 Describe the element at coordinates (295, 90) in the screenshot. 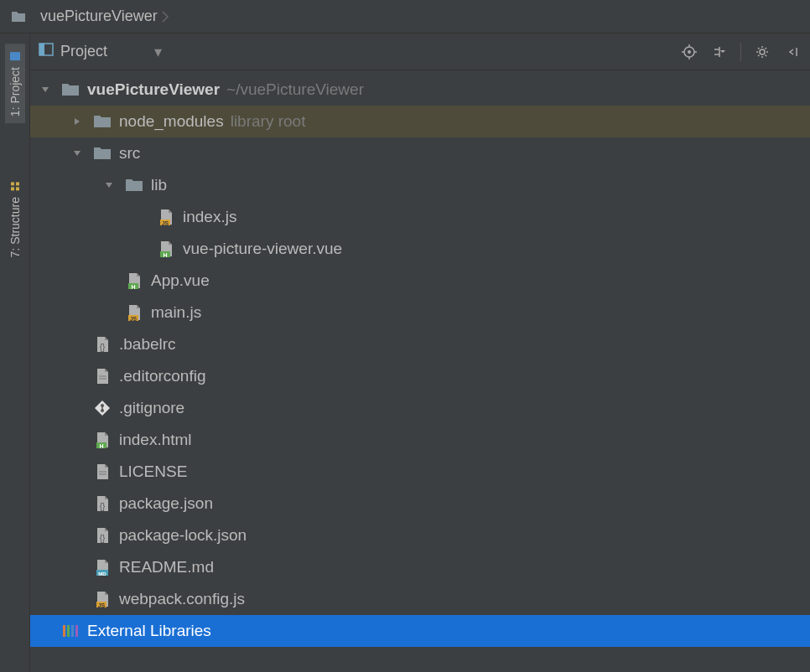

I see `tree-item-suffix: ~/vuePictureViewer` at that location.